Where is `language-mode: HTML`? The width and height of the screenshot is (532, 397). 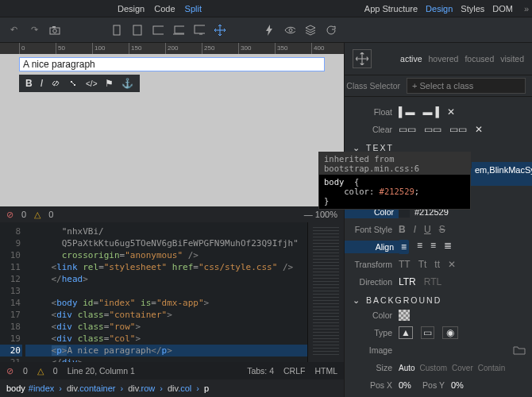
language-mode: HTML is located at coordinates (326, 371).